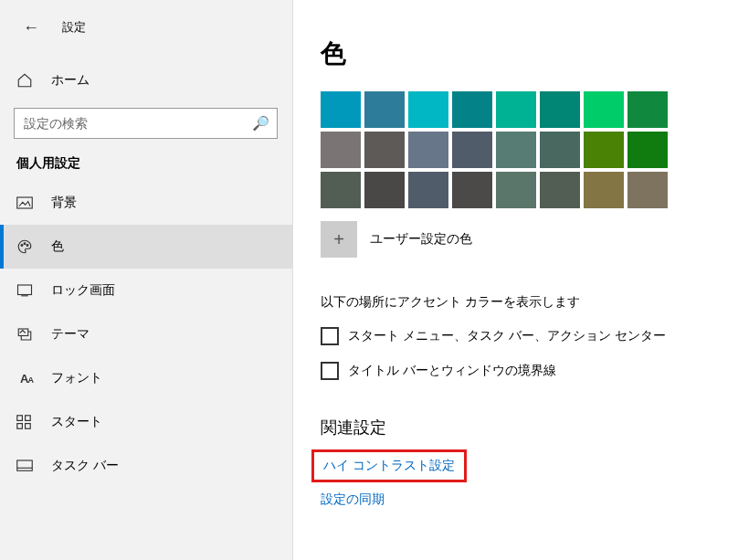 The image size is (738, 560). Describe the element at coordinates (515, 54) in the screenshot. I see `page-title: 色` at that location.